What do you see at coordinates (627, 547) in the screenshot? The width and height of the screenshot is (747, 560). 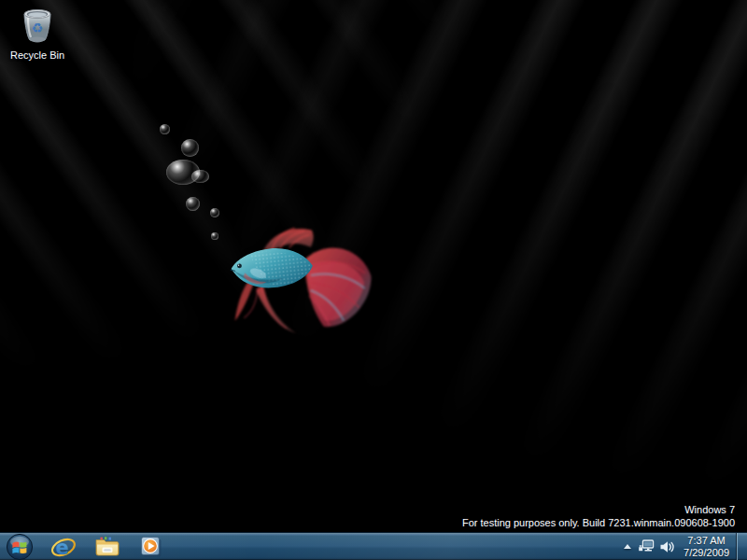 I see `show-hidden-icons-button` at bounding box center [627, 547].